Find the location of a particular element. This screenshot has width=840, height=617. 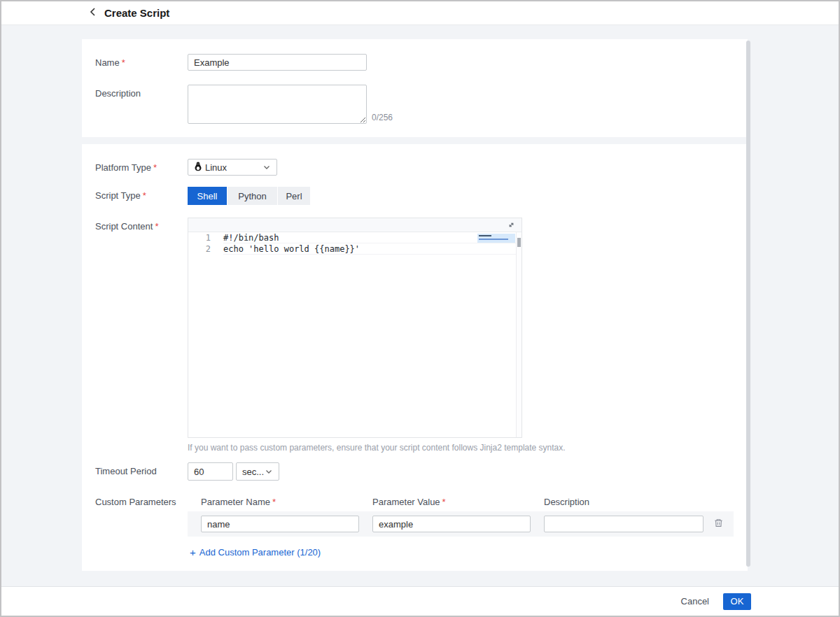

footer-action-bar: Cancel OK is located at coordinates (420, 601).